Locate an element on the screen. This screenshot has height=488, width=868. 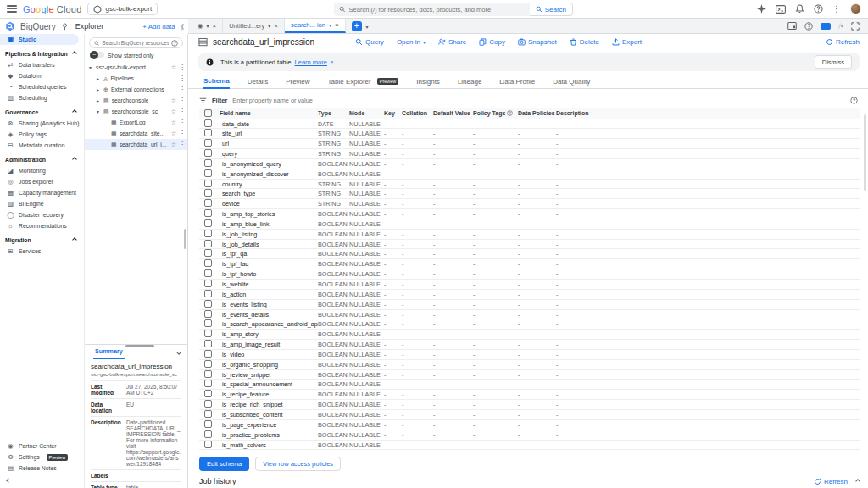
sidebar-item-partner-center: ◉Partner Center is located at coordinates (42, 446).